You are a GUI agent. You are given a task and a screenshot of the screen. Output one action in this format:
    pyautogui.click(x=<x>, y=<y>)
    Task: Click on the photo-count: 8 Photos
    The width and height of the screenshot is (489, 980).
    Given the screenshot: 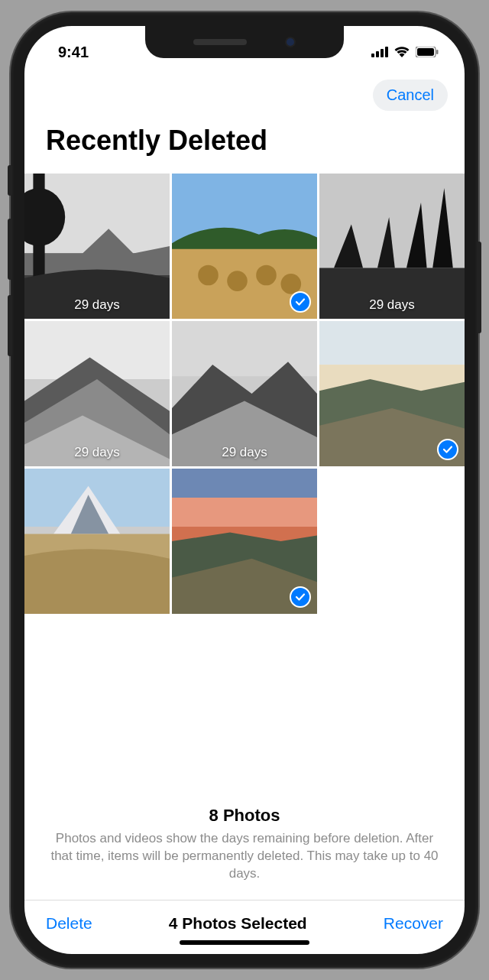 What is the action you would take?
    pyautogui.click(x=244, y=816)
    